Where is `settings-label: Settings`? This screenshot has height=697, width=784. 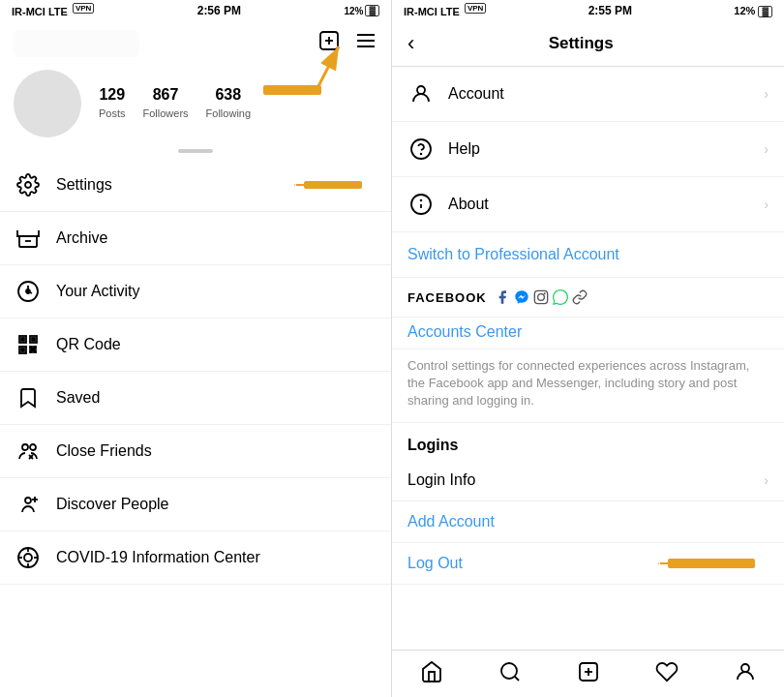 settings-label: Settings is located at coordinates (84, 185).